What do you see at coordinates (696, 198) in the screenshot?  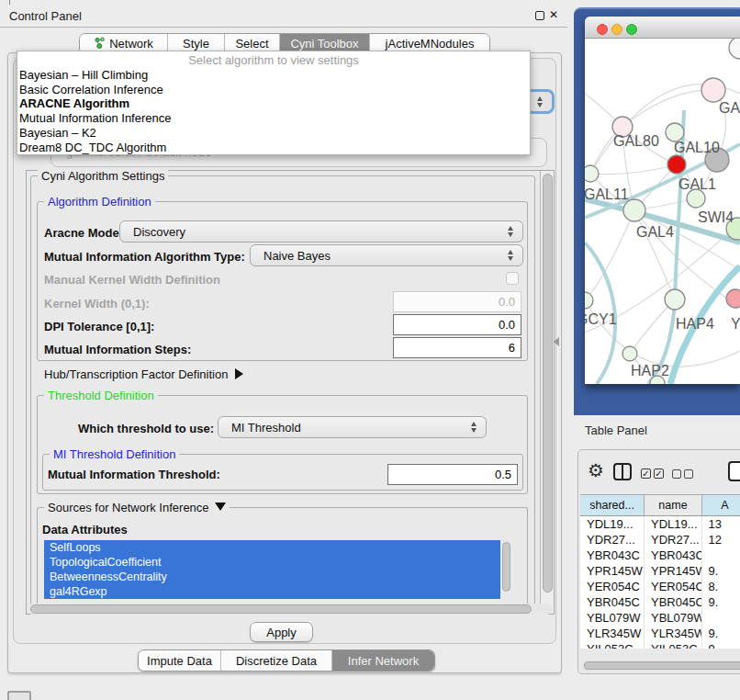 I see `network-node-gal1` at bounding box center [696, 198].